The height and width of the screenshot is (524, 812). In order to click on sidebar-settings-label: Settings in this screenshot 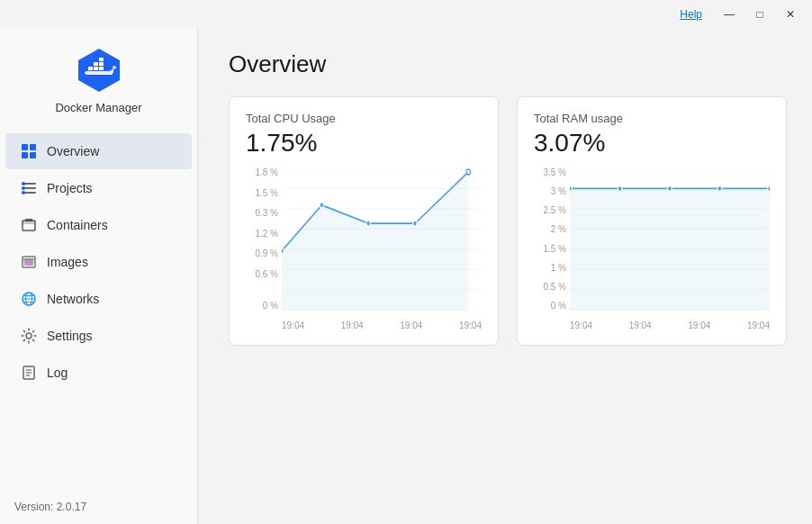, I will do `click(70, 336)`.